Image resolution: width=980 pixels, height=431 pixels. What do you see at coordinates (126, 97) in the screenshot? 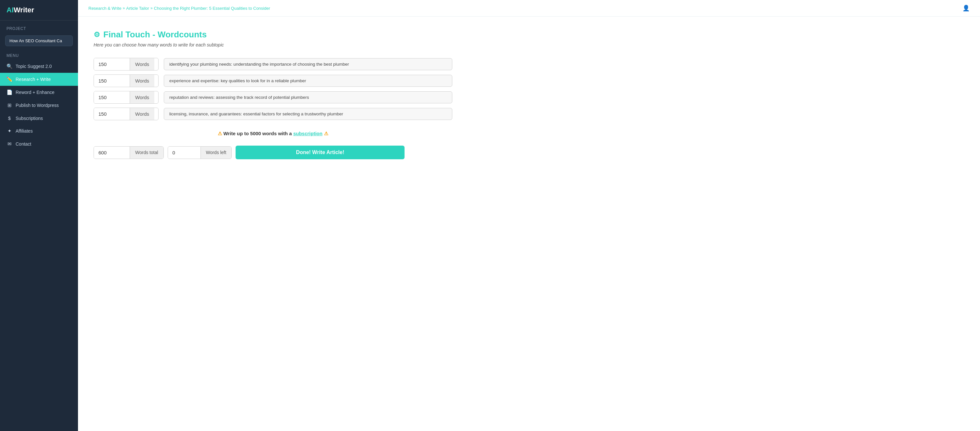
I see `word-input-group-3: Words` at bounding box center [126, 97].